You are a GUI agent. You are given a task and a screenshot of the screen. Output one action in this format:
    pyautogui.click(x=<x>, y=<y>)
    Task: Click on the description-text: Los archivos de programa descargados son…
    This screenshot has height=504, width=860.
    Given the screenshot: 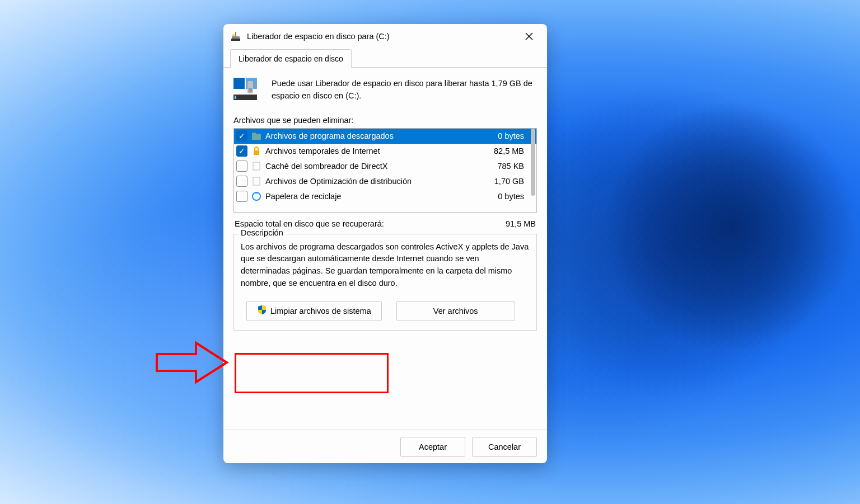 What is the action you would take?
    pyautogui.click(x=385, y=265)
    